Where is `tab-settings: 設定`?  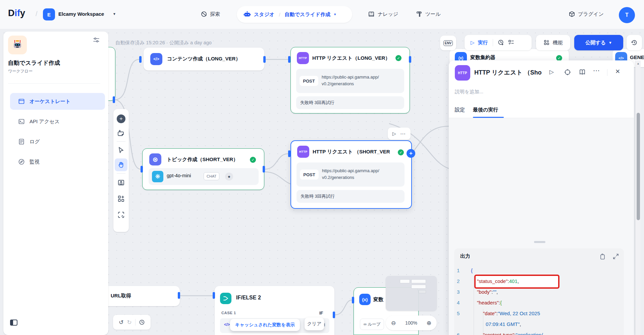
tab-settings: 設定 is located at coordinates (460, 110).